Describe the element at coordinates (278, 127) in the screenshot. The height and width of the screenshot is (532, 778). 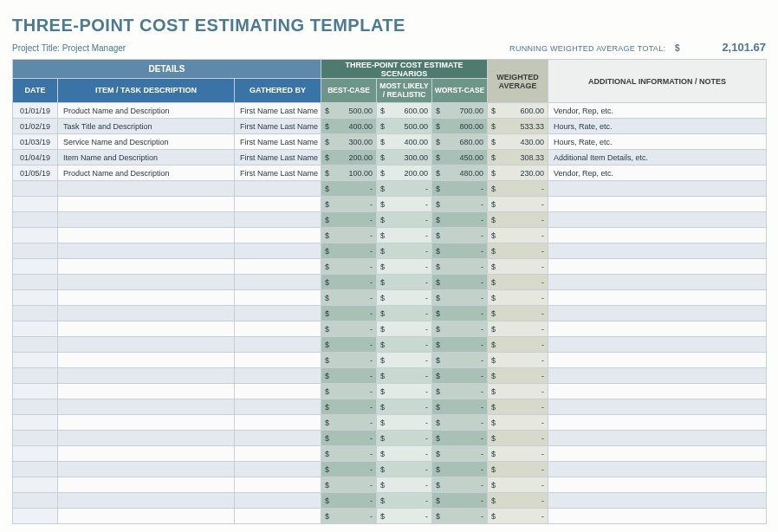
I see `cell-gathered: First Name Last Name` at that location.